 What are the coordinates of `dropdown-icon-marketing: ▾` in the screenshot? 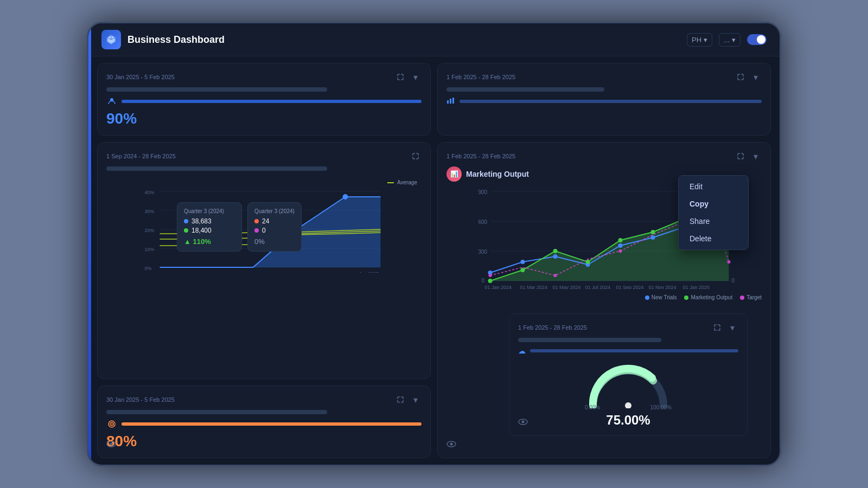 It's located at (756, 156).